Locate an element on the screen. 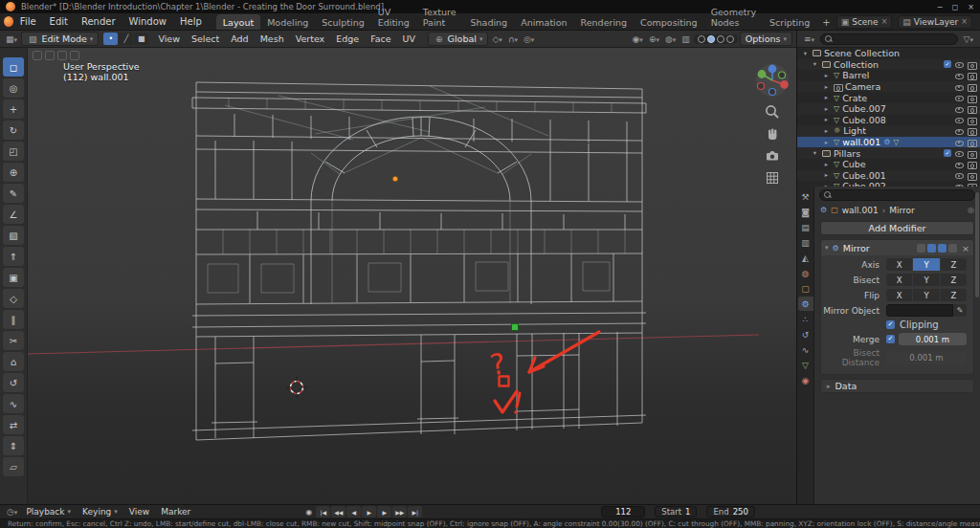 This screenshot has width=980, height=528. outliner-row-wall-001: ▸ ▽ wall.001 ⚙ ▽ is located at coordinates (888, 143).